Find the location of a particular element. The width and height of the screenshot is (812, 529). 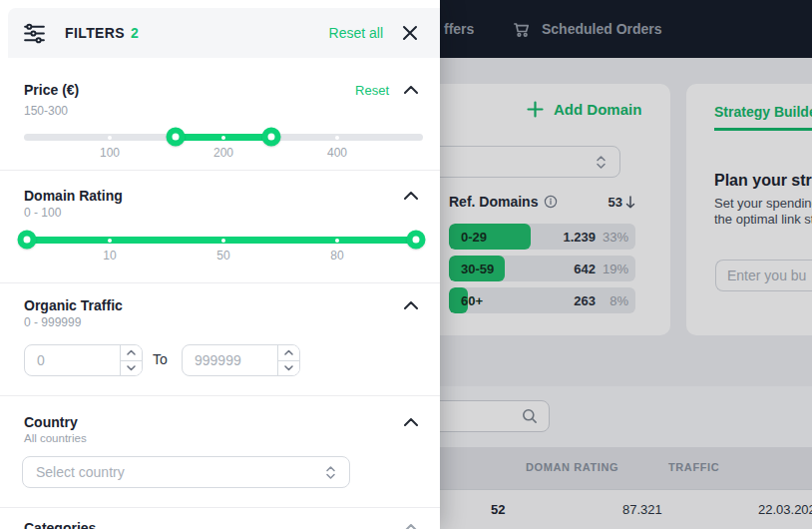

tick-label: 80 is located at coordinates (337, 256).